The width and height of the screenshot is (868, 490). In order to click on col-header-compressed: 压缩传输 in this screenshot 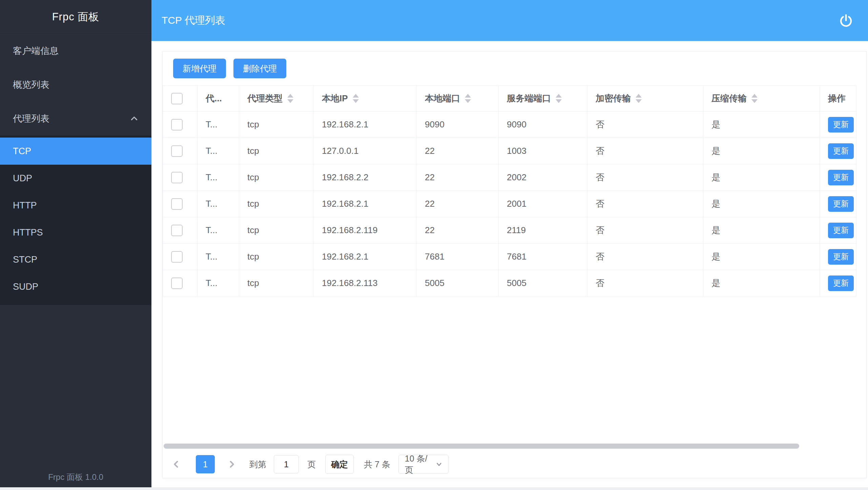, I will do `click(762, 99)`.